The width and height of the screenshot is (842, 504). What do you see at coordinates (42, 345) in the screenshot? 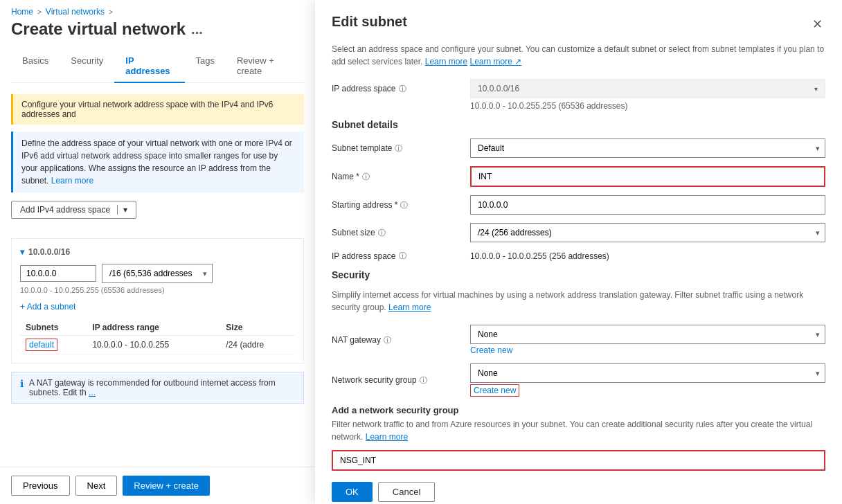
I see `subnet-default-link: default` at bounding box center [42, 345].